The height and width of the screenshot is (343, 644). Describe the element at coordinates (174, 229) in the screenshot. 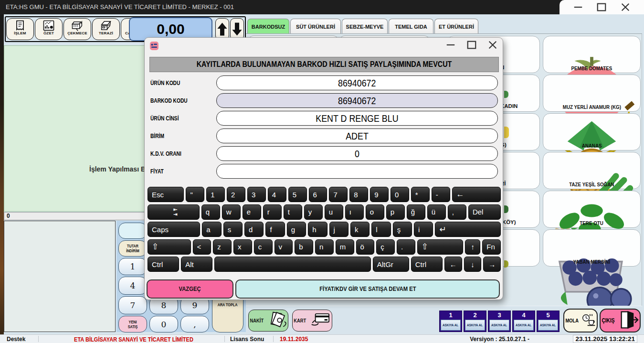

I see `key-caps: Caps` at that location.